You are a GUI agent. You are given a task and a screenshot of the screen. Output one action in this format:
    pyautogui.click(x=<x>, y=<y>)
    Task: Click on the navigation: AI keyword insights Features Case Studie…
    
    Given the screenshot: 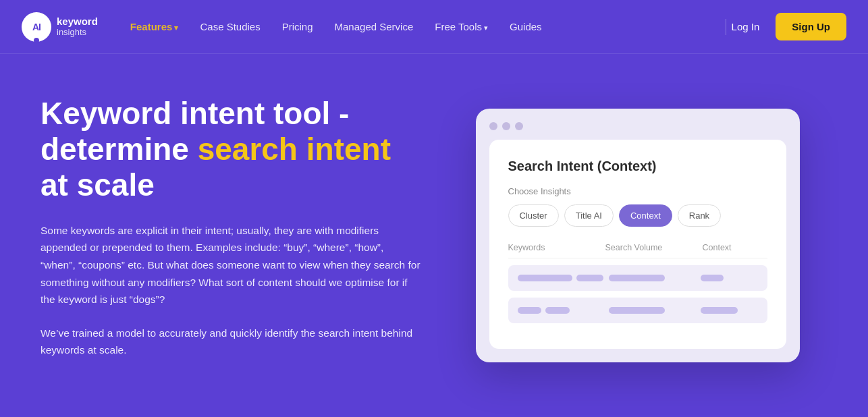 What is the action you would take?
    pyautogui.click(x=434, y=27)
    